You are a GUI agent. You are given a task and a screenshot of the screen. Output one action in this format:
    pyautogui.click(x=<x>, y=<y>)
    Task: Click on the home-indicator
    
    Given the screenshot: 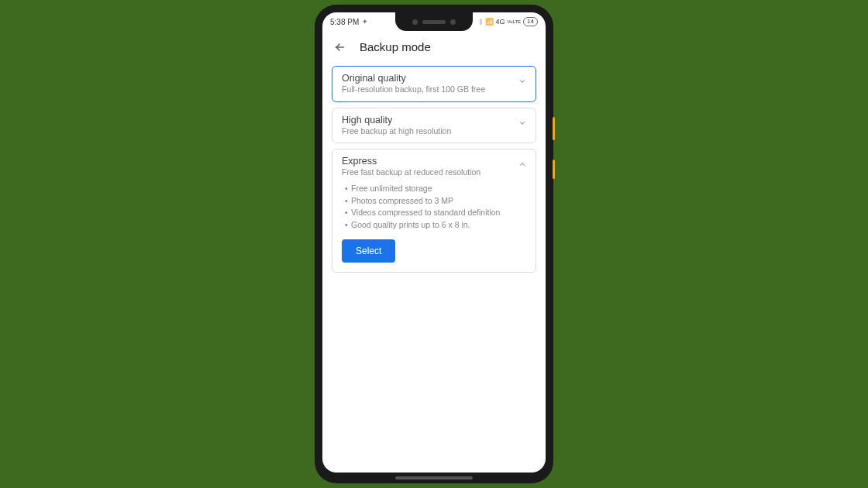 What is the action you would take?
    pyautogui.click(x=434, y=478)
    